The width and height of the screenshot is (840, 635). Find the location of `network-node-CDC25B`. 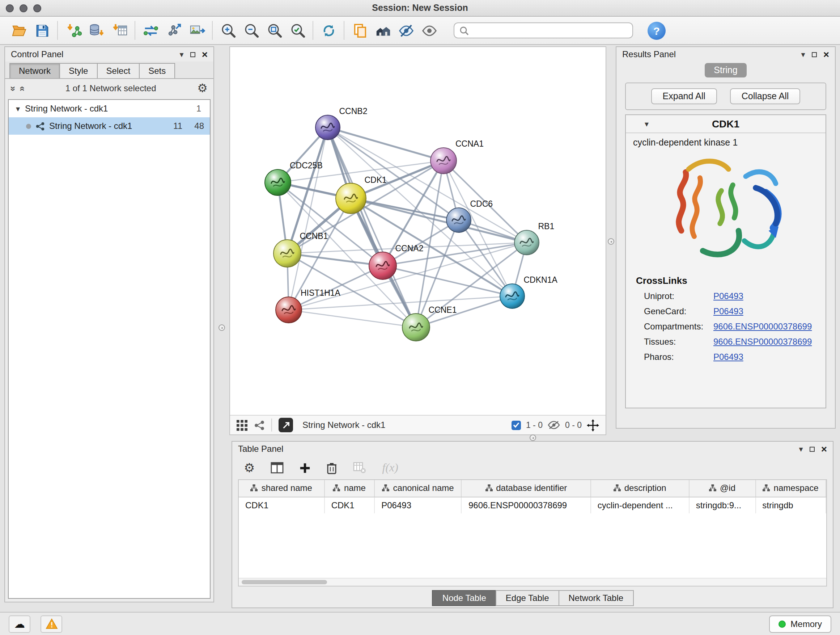

network-node-CDC25B is located at coordinates (278, 182).